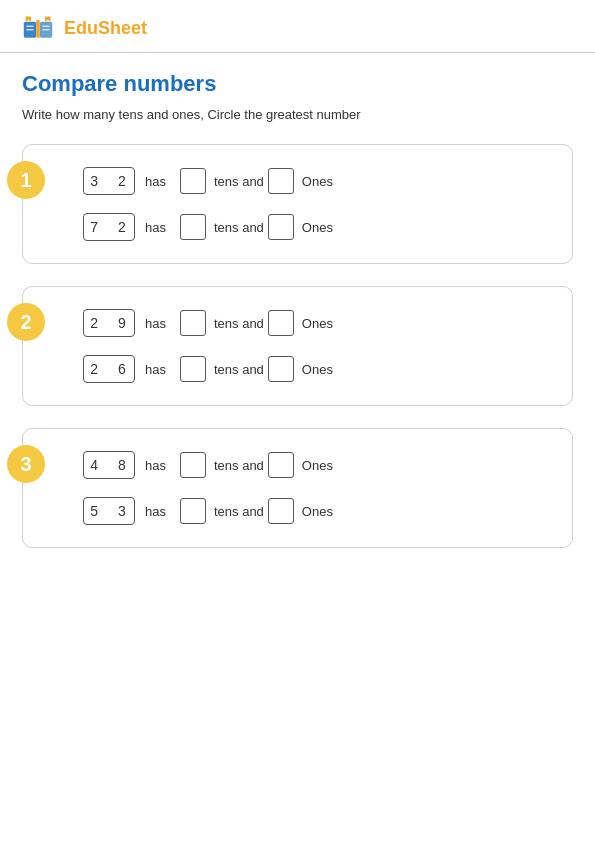 This screenshot has width=595, height=842. Describe the element at coordinates (109, 227) in the screenshot. I see `number-display-q1-r2: 7 2` at that location.